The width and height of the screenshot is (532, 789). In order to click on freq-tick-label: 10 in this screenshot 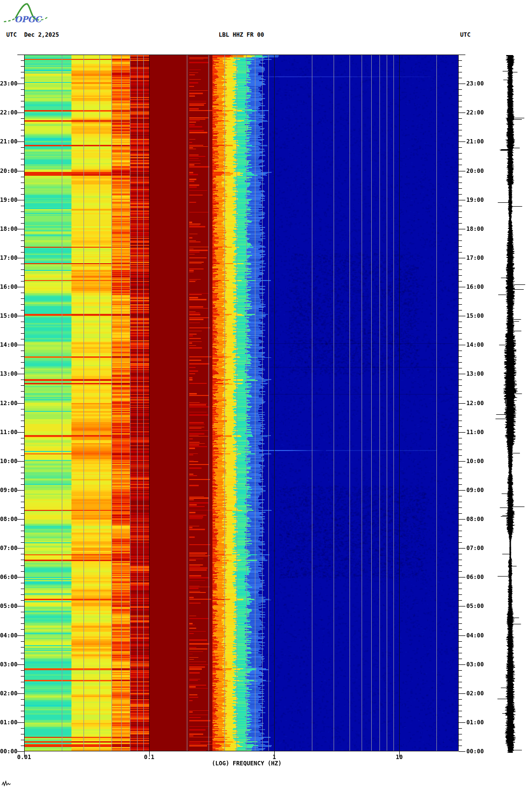, I will do `click(399, 757)`.